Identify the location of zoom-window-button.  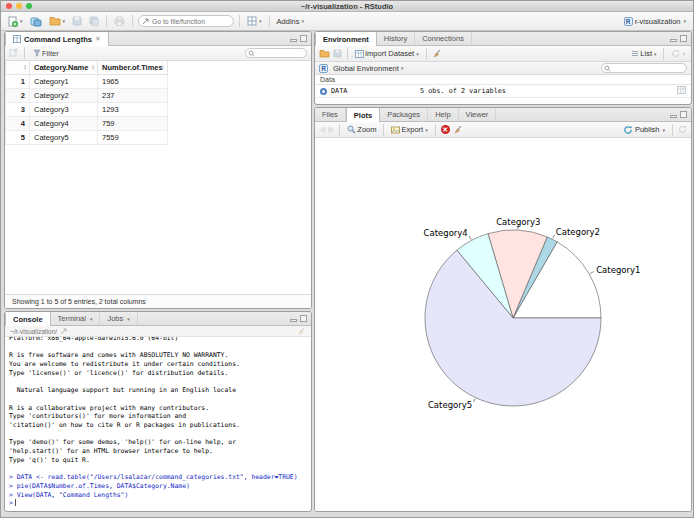
(29, 6).